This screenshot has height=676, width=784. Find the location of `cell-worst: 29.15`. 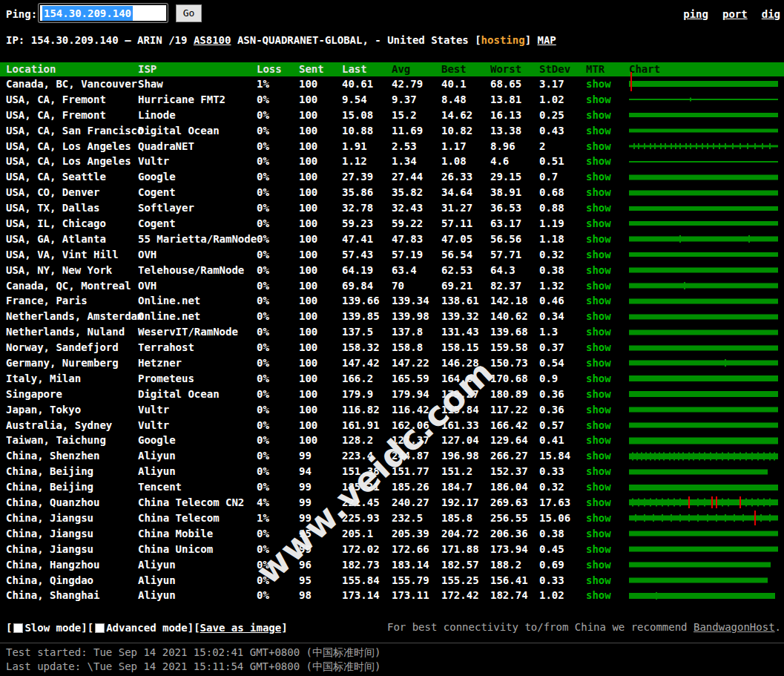

cell-worst: 29.15 is located at coordinates (506, 177).